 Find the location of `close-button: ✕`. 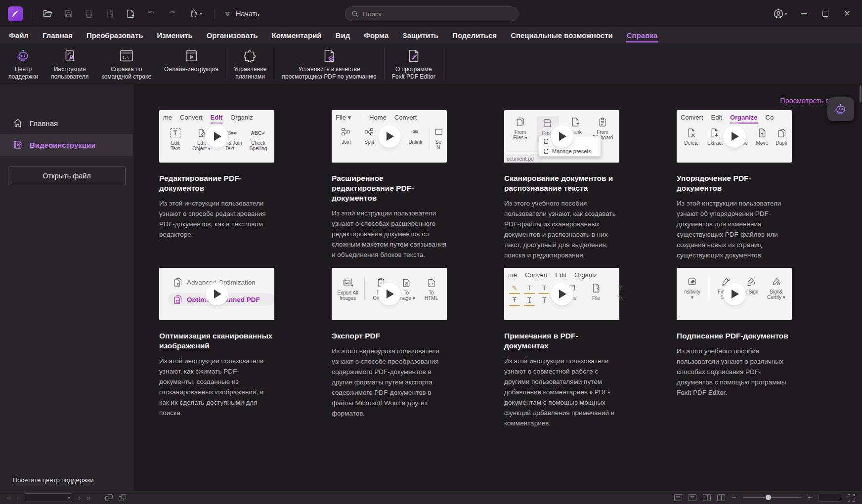

close-button: ✕ is located at coordinates (847, 14).